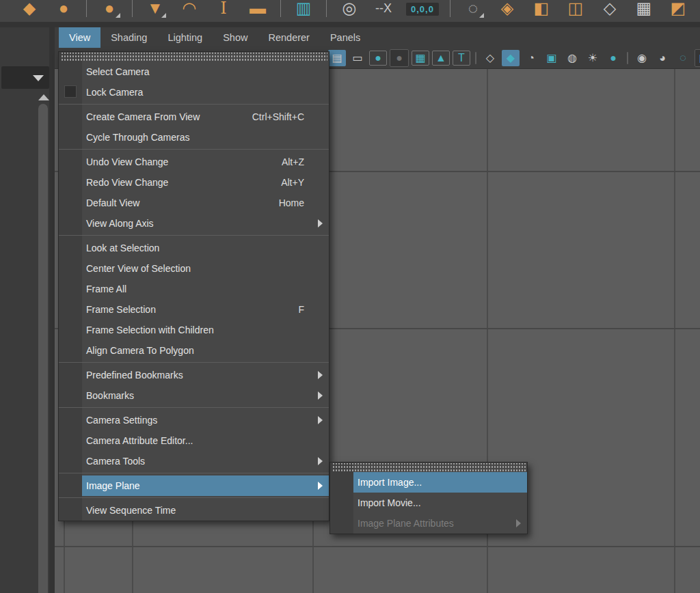 Image resolution: width=700 pixels, height=593 pixels. Describe the element at coordinates (194, 203) in the screenshot. I see `menu-item-default-view: Default ViewHome` at that location.